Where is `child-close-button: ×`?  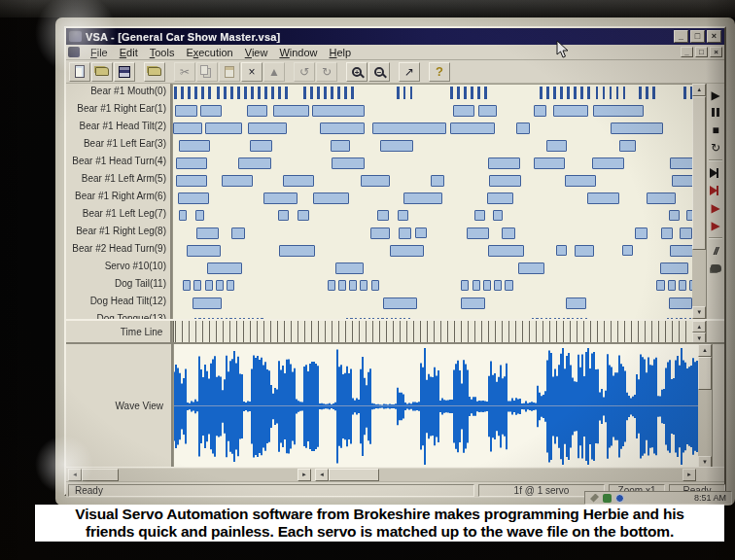 child-close-button: × is located at coordinates (716, 52).